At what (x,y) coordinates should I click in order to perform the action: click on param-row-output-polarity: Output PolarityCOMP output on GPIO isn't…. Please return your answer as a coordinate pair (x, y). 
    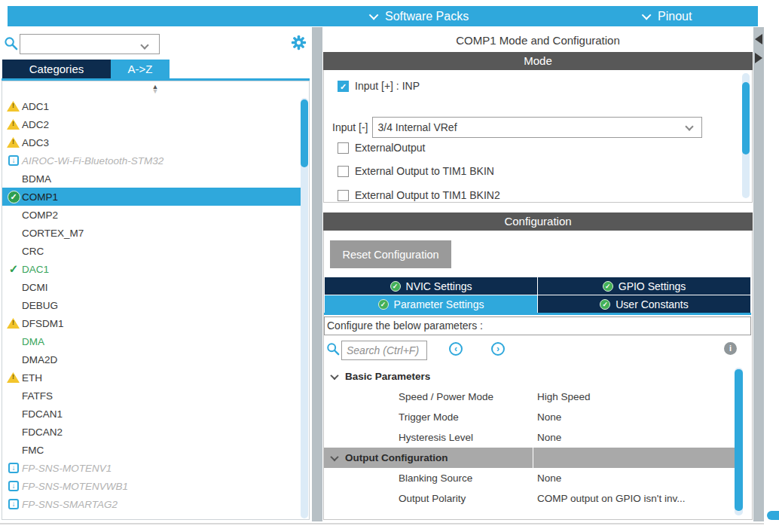
    Looking at the image, I should click on (530, 499).